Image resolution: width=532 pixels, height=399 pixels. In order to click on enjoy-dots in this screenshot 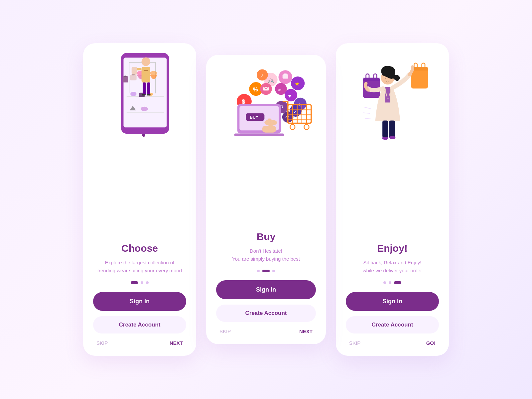, I will do `click(392, 283)`.